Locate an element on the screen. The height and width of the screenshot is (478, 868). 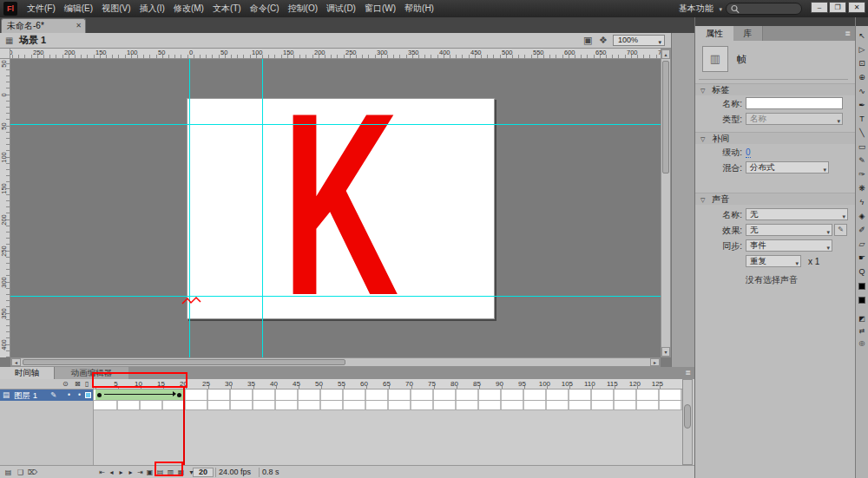
edit-symbol-button: ❖ is located at coordinates (603, 40).